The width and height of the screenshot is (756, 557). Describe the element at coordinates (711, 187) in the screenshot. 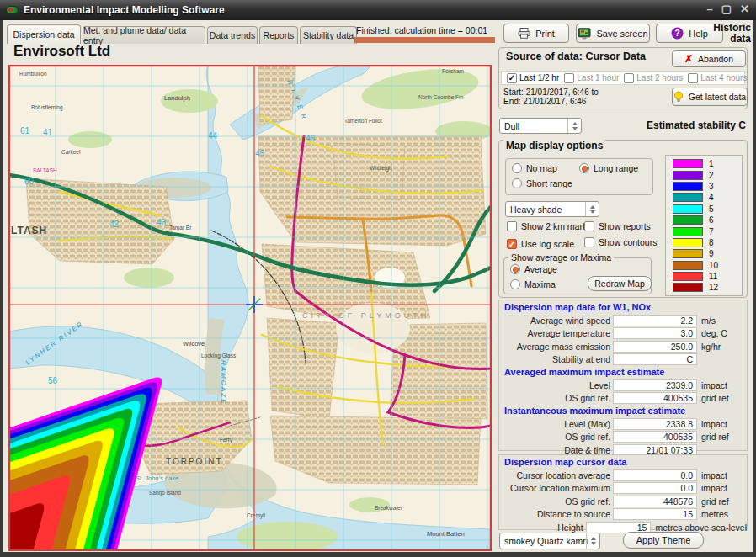

I see `legend-number: 3` at that location.